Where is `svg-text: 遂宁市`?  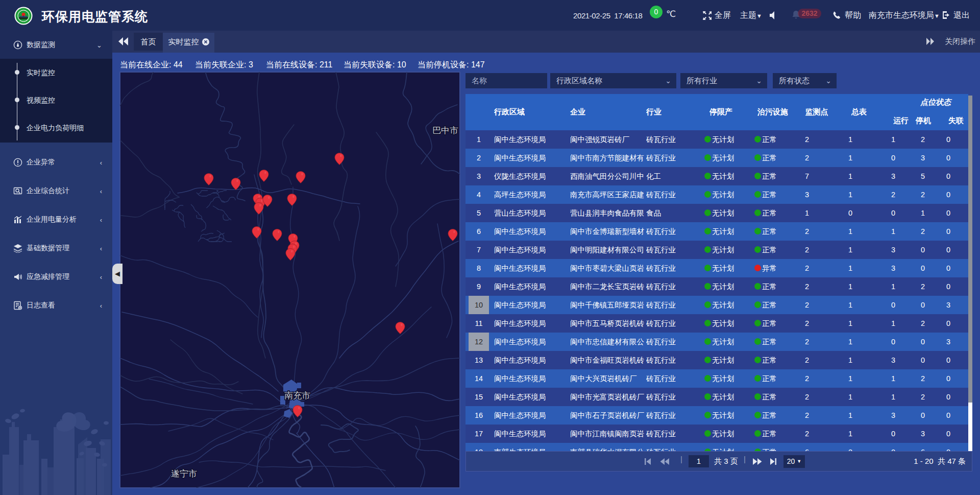
svg-text: 遂宁市 is located at coordinates (184, 474).